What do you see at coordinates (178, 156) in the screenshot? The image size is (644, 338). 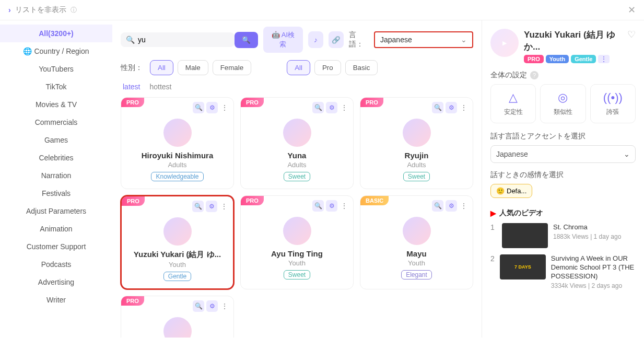 I see `card-name: Hiroyuki Nishimura` at bounding box center [178, 156].